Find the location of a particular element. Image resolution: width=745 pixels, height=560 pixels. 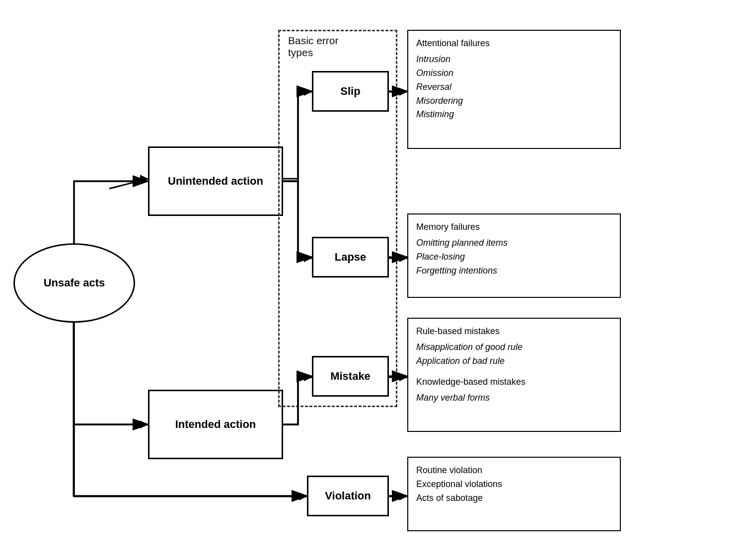

violation-info-item3: Acts of sabotage is located at coordinates (514, 498).